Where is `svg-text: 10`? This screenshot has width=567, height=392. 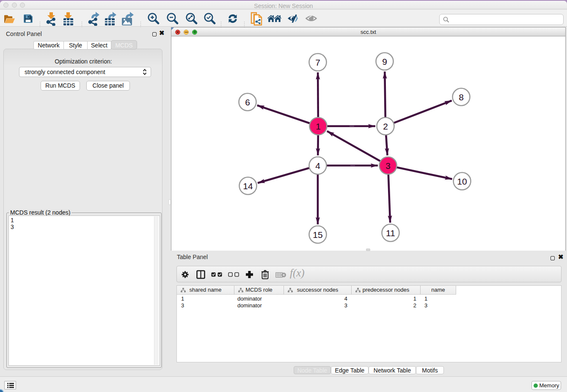 svg-text: 10 is located at coordinates (462, 181).